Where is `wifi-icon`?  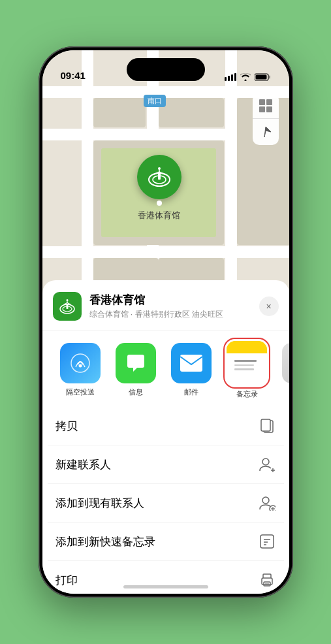
wifi-icon is located at coordinates (245, 77).